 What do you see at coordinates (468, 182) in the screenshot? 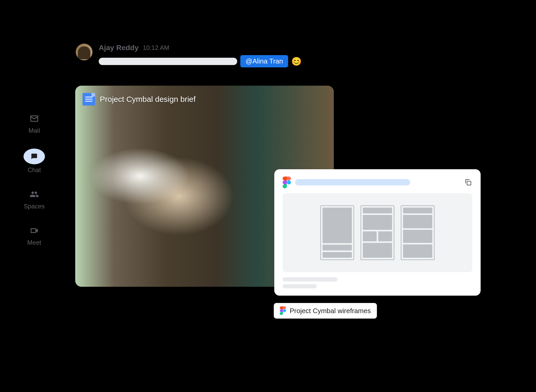
I see `copy-icon` at bounding box center [468, 182].